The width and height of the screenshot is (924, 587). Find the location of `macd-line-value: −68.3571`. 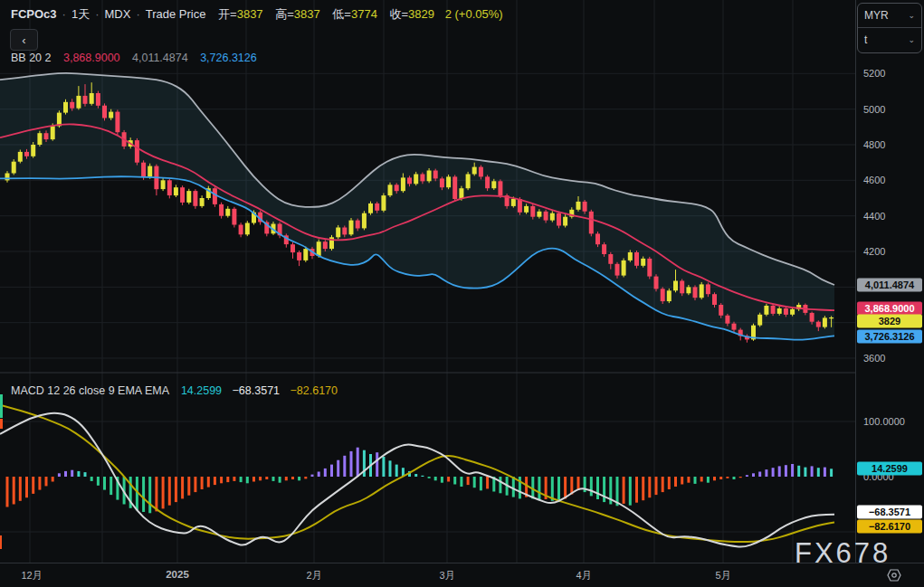

macd-line-value: −68.3571 is located at coordinates (256, 391).